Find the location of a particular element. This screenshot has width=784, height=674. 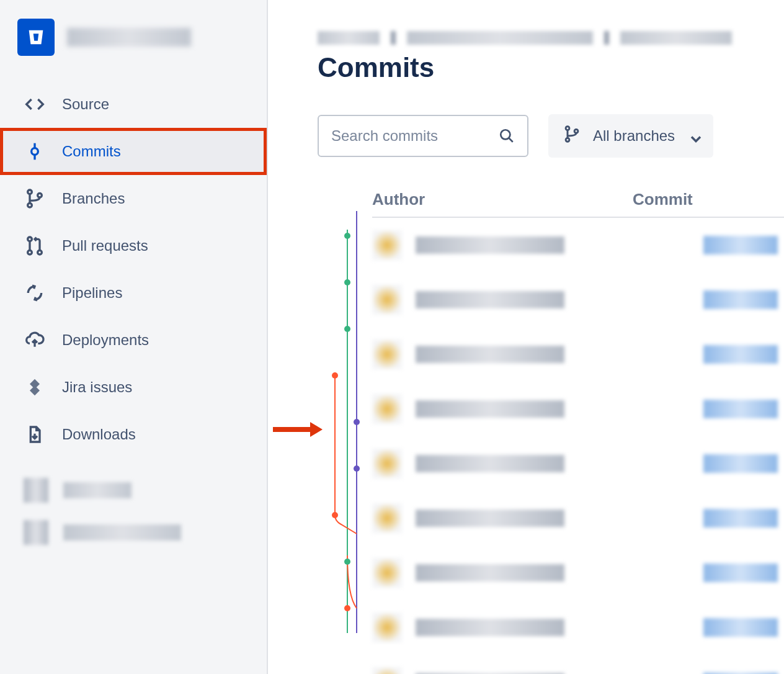

sidebar-item-label: Deployments is located at coordinates (105, 340).